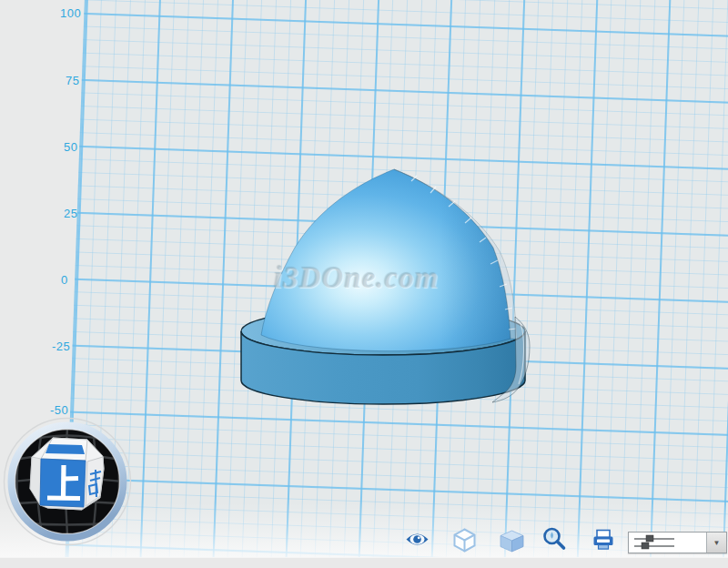  I want to click on dropdown-arrow-icon: ▼, so click(717, 543).